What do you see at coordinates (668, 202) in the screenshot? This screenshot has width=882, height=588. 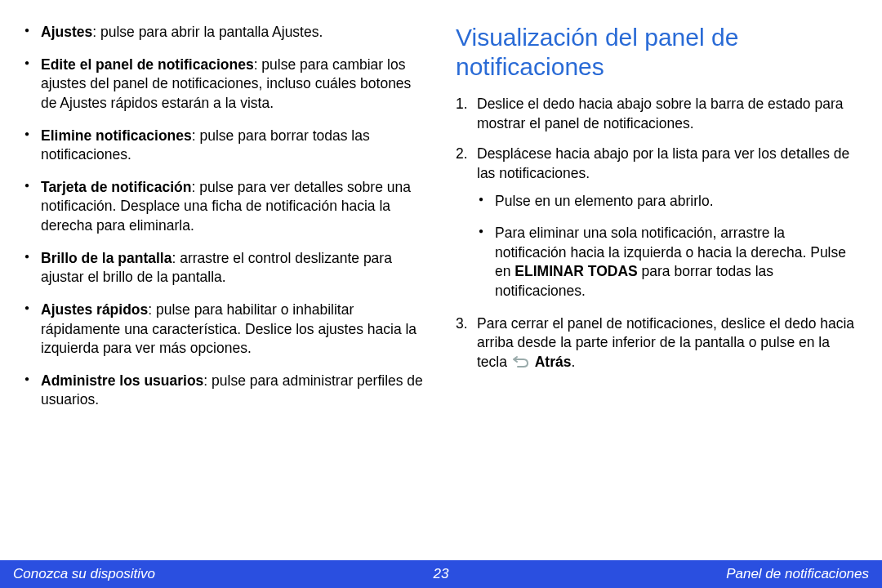 I see `substep-item: Pulse en un elemento para abrirlo.` at bounding box center [668, 202].